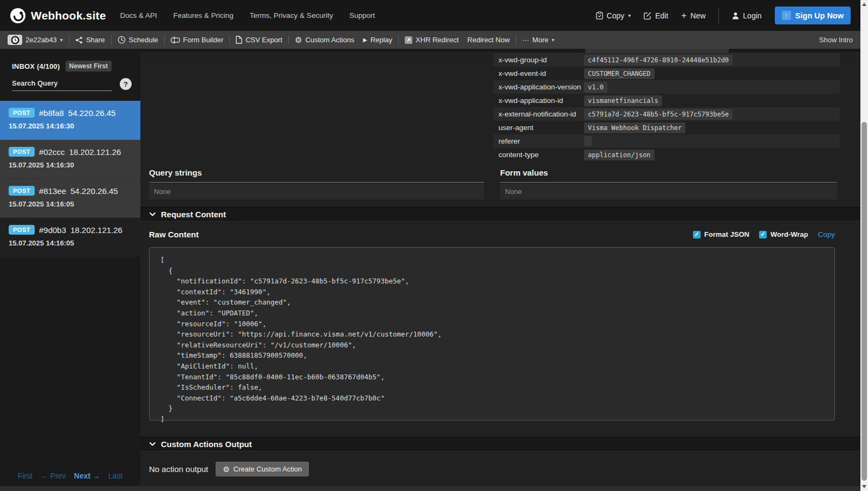 This screenshot has width=868, height=491. What do you see at coordinates (35, 40) in the screenshot?
I see `token-dropdown: 2e22ab43 ▾` at bounding box center [35, 40].